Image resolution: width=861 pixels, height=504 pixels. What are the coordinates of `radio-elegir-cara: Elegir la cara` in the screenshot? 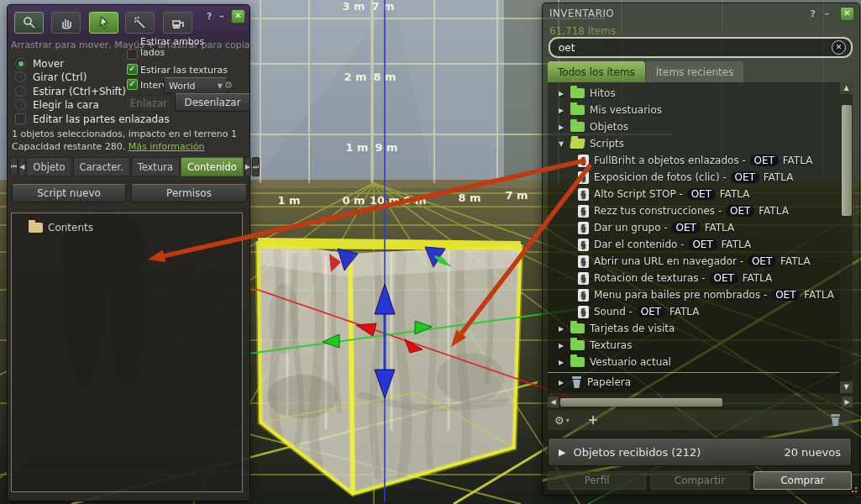 It's located at (57, 104).